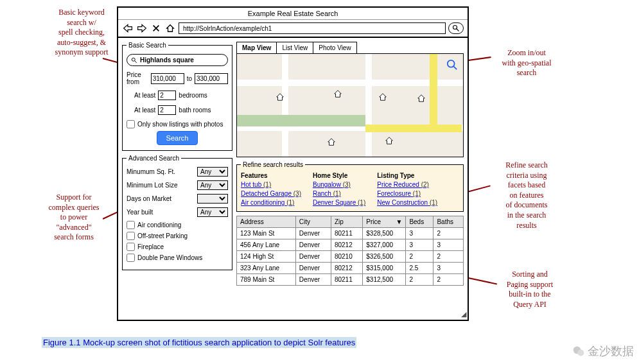 The width and height of the screenshot is (639, 364). What do you see at coordinates (152, 185) in the screenshot?
I see `min-lot-label: Minimum Lot Size` at bounding box center [152, 185].